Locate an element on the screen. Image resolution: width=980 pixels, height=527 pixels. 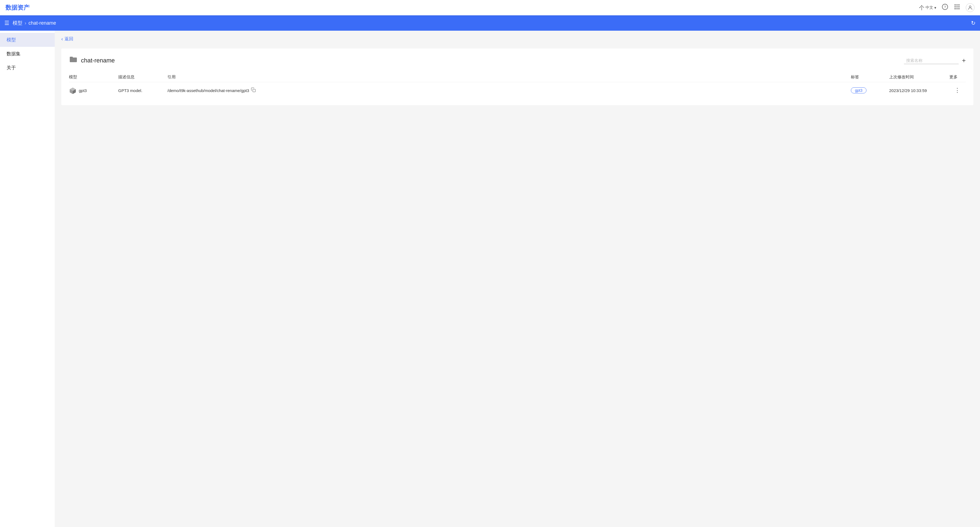
table-header: 模型 描述信息 引用 标签 上次修改时间 更多 is located at coordinates (517, 77).